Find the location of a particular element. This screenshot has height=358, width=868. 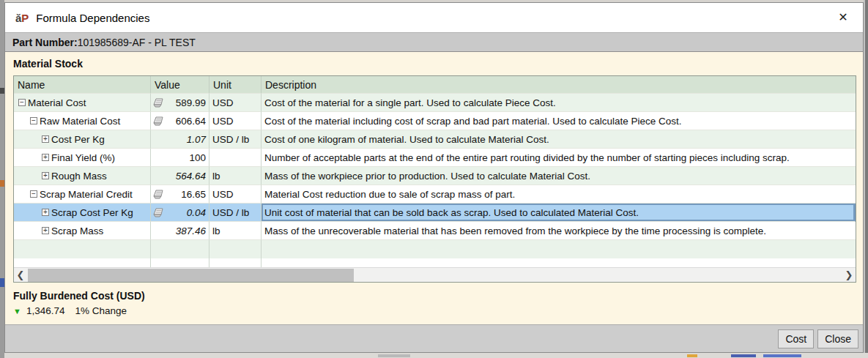

row-description: Number of acceptable parts at the end of… is located at coordinates (558, 158).